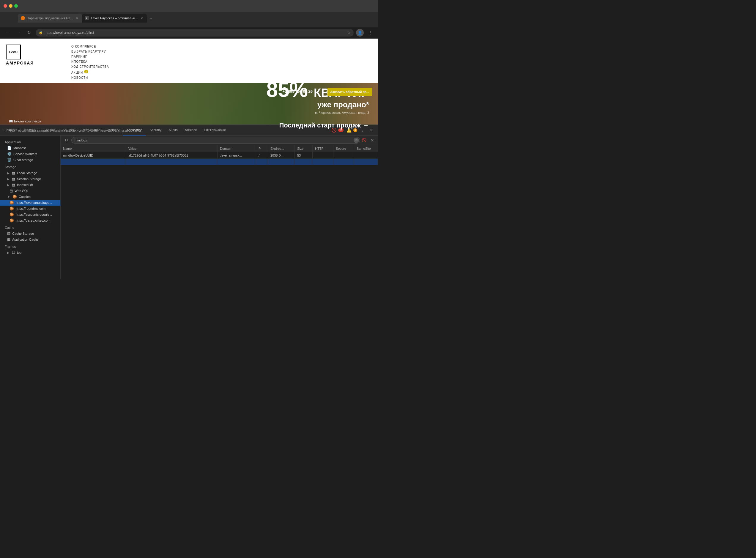 This screenshot has width=756, height=558. Describe the element at coordinates (50, 18) in the screenshot. I see `tab-inactive: Параметры подключения Htt... ✕` at that location.